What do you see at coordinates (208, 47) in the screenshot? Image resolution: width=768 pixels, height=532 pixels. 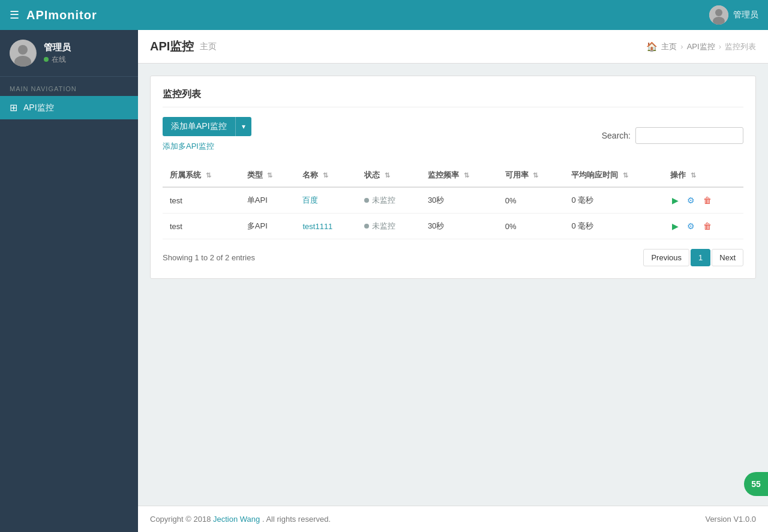 I see `page-subtitle: 主页` at bounding box center [208, 47].